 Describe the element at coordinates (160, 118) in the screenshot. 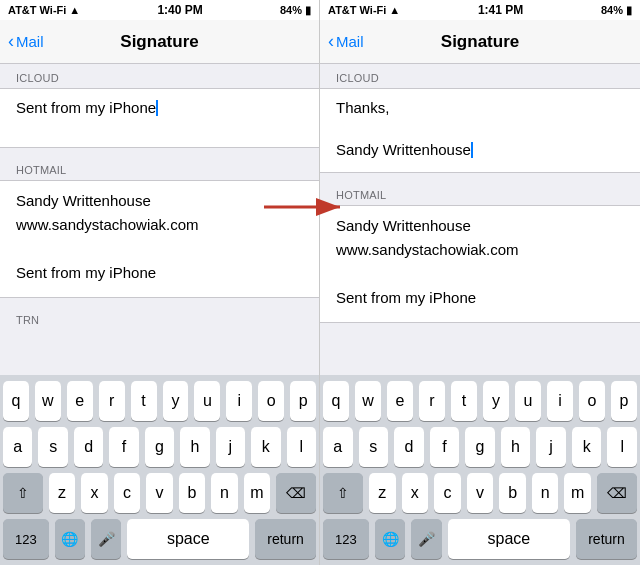

I see `left-icloud-signature-box: Sent from my iPhone` at that location.